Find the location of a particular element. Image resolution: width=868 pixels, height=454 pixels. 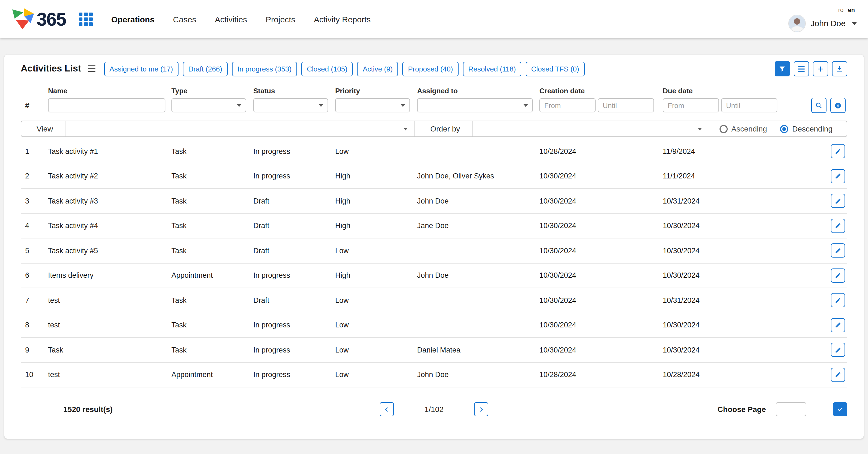

row-number: 8 is located at coordinates (34, 325).